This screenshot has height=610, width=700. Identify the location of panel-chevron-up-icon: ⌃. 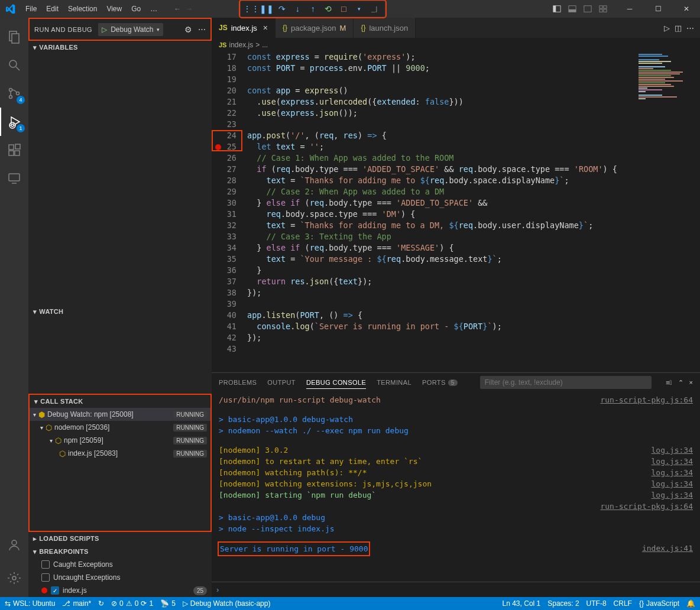
(681, 383).